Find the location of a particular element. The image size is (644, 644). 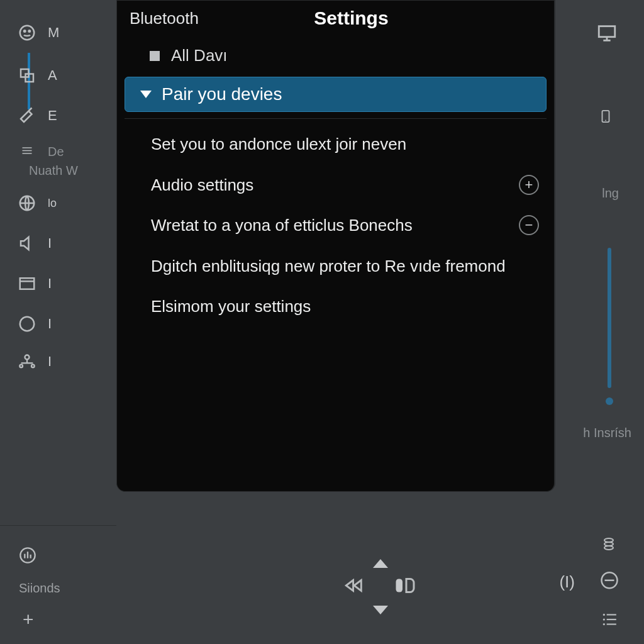

sidebar-item-lower-0: lo is located at coordinates (58, 203).